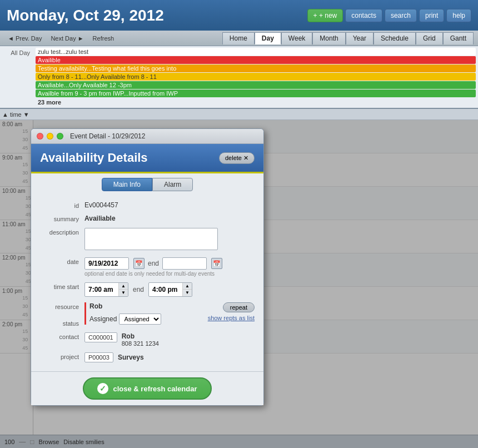  Describe the element at coordinates (123, 313) in the screenshot. I see `resource-border: Rob Assigned Assigned` at that location.